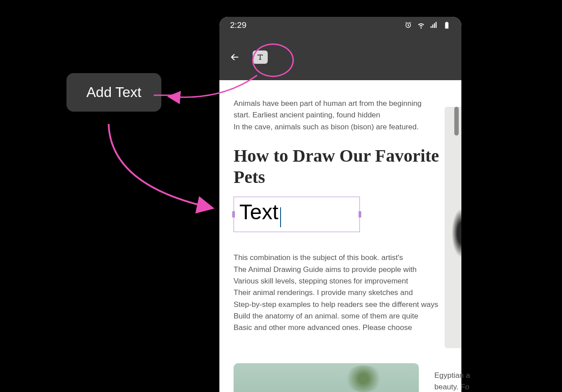  Describe the element at coordinates (453, 228) in the screenshot. I see `next-page-preview` at that location.